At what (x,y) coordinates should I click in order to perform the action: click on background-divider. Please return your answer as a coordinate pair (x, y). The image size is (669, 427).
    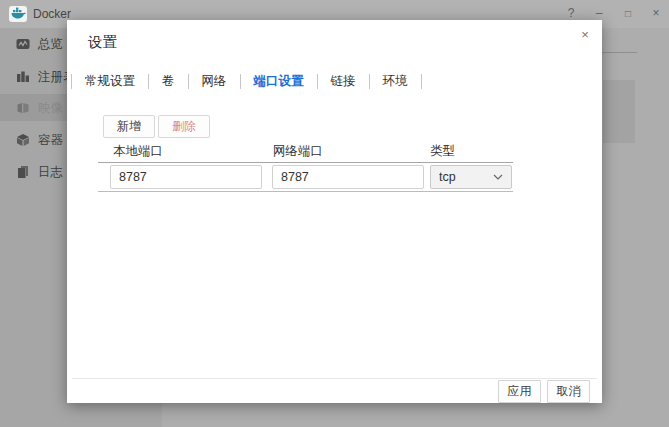
    Looking at the image, I should click on (619, 52).